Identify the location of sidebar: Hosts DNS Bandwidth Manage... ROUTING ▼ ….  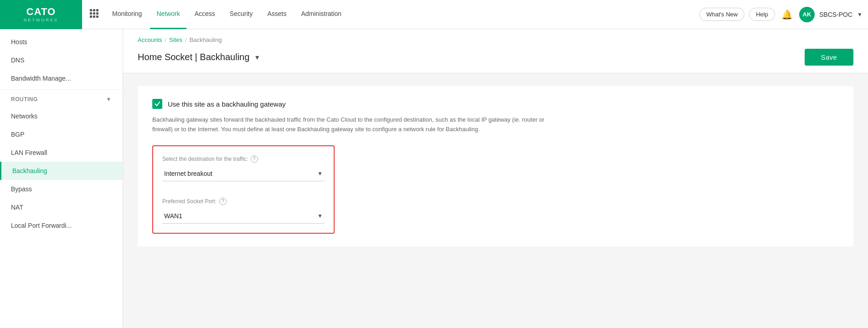
(62, 179).